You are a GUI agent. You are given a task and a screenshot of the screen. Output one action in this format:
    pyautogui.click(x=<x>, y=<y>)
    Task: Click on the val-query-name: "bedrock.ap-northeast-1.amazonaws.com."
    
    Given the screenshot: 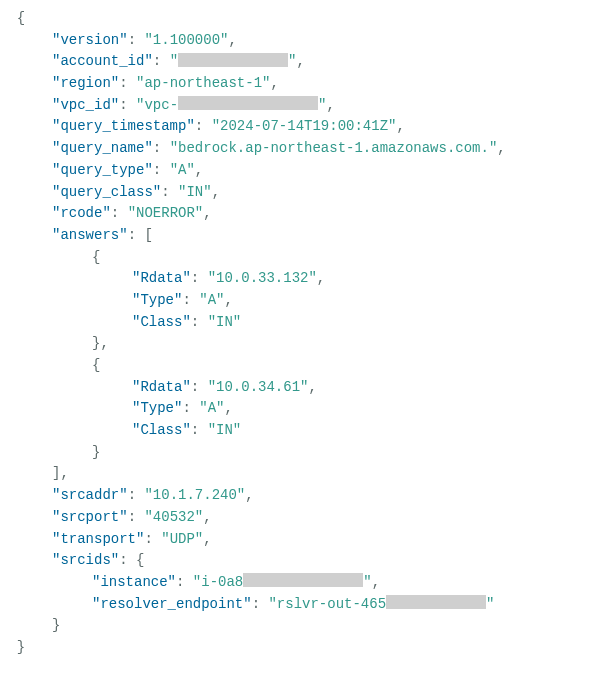 What is the action you would take?
    pyautogui.click(x=334, y=148)
    